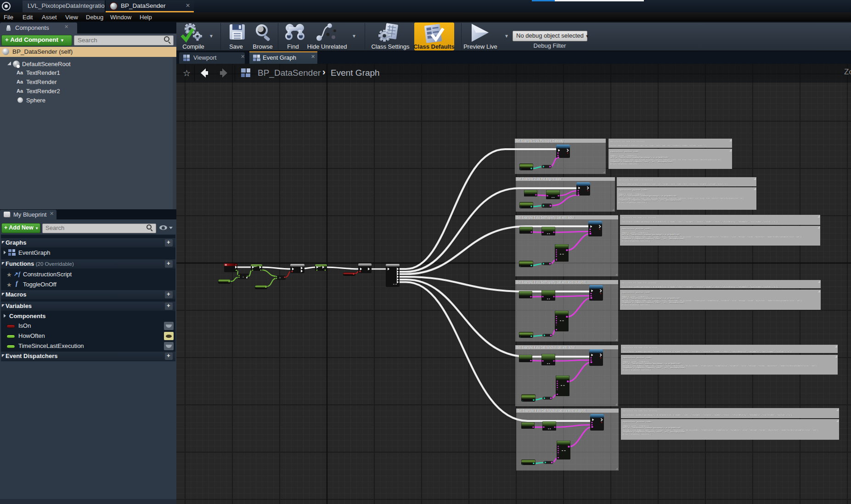  I want to click on svg-text:Set Example 2 via the engine s: Set Example 2 via the engine state, so click(540, 179).